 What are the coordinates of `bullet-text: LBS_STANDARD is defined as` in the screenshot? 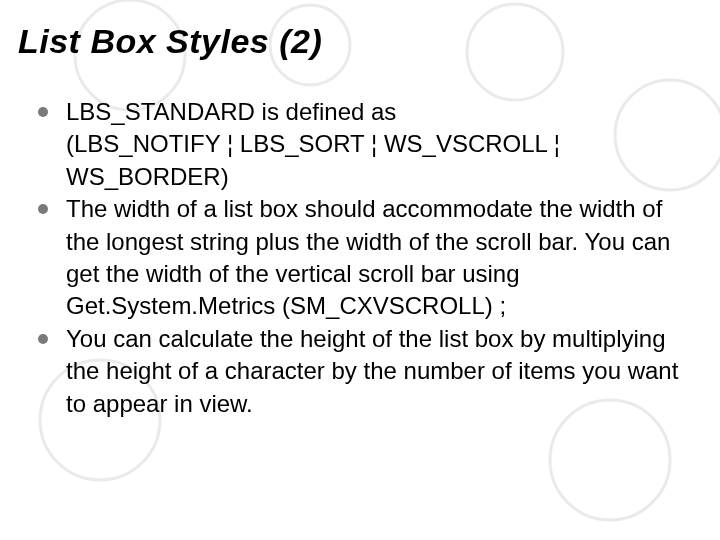 It's located at (376, 112).